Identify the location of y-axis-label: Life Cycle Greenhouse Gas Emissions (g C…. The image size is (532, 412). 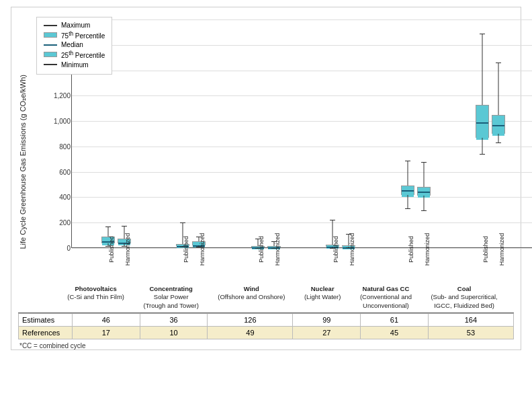
(23, 162).